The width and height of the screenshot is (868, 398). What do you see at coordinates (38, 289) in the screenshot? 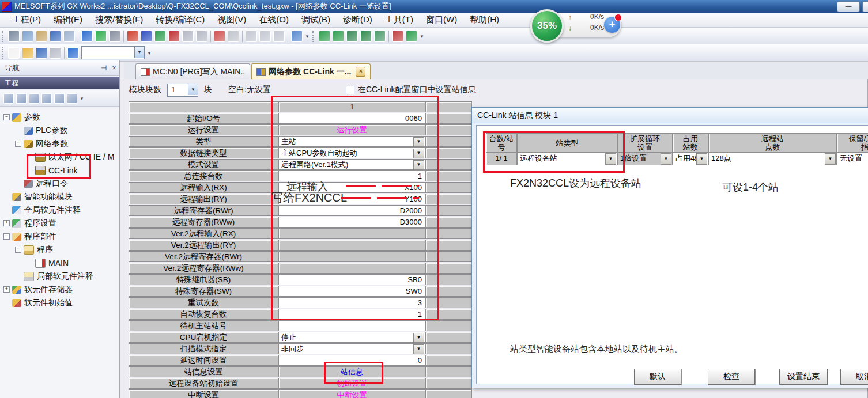
I see `tree-item-软元件存储器: +软元件存储器` at bounding box center [38, 289].